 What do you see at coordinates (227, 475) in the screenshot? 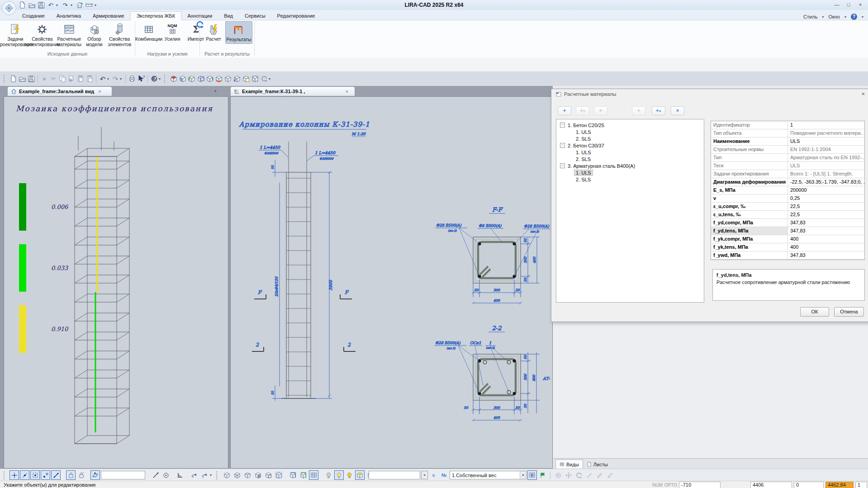
I see `display-solid-icon` at bounding box center [227, 475].